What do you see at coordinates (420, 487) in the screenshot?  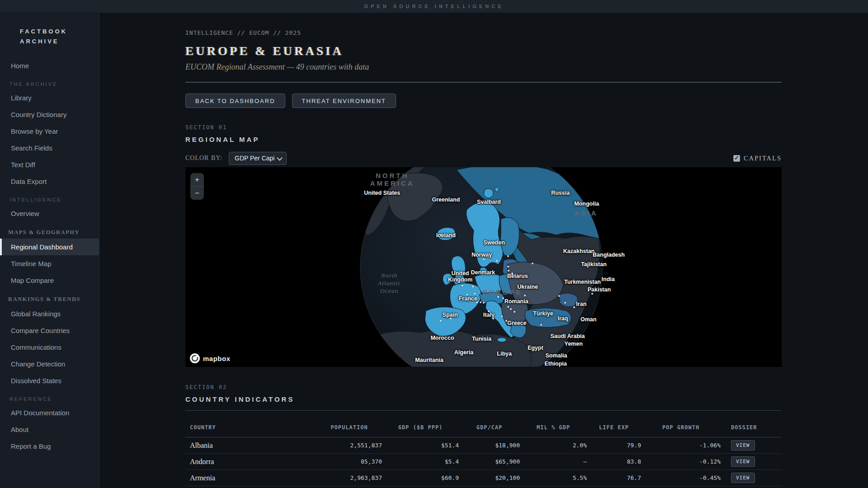 I see `cell-gdp: $581.1` at bounding box center [420, 487].